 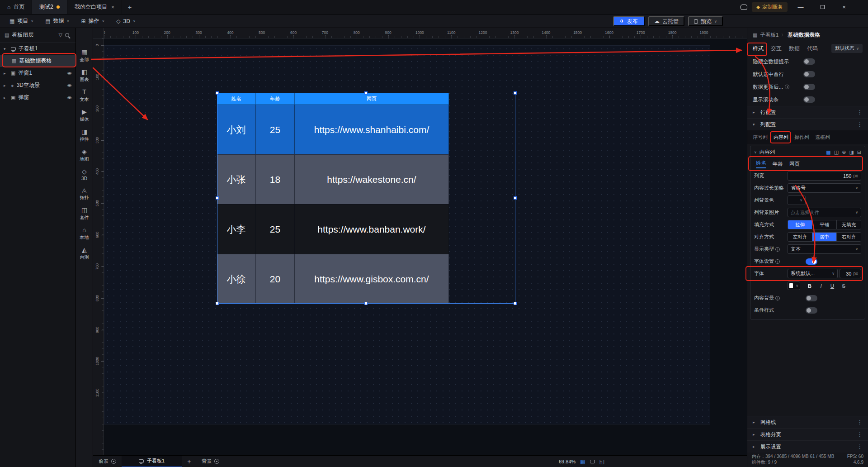 What do you see at coordinates (582, 462) in the screenshot?
I see `grid-toggle-icon: ▦` at bounding box center [582, 462].